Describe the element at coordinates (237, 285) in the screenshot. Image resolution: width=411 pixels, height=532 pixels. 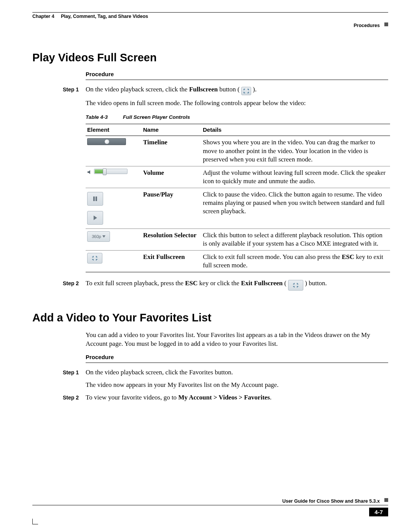
I see `step2-body: To exit full screen playback, press the …` at that location.